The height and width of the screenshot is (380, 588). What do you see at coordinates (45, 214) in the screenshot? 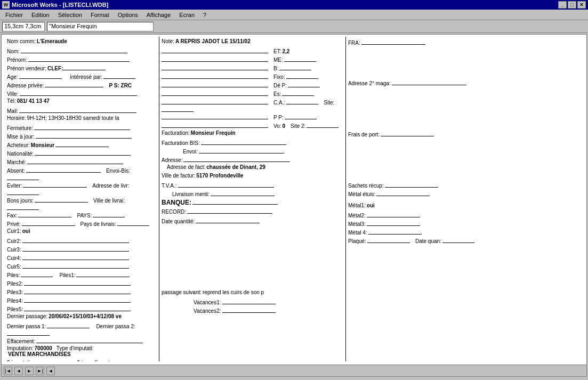
I see `fax-field` at bounding box center [45, 214].